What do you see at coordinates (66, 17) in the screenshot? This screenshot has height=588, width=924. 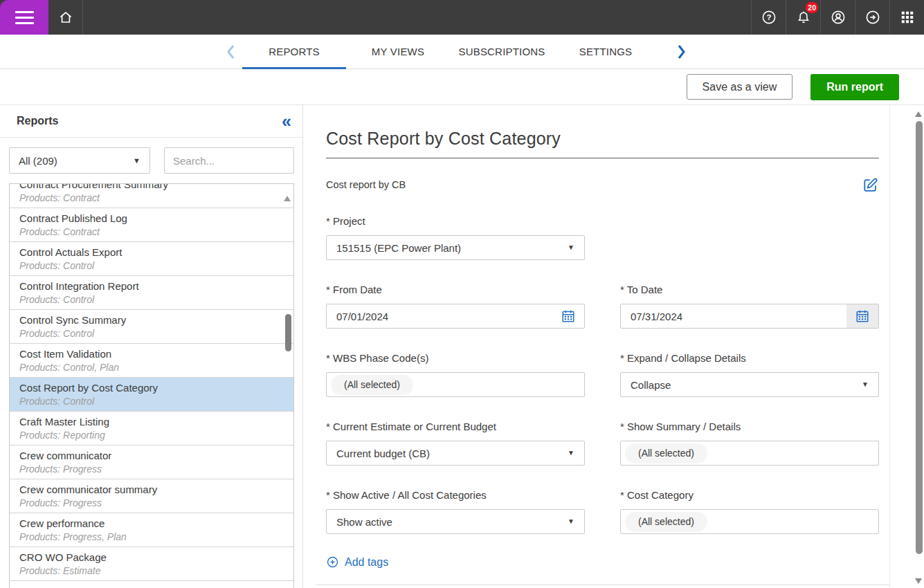 I see `home-button` at bounding box center [66, 17].